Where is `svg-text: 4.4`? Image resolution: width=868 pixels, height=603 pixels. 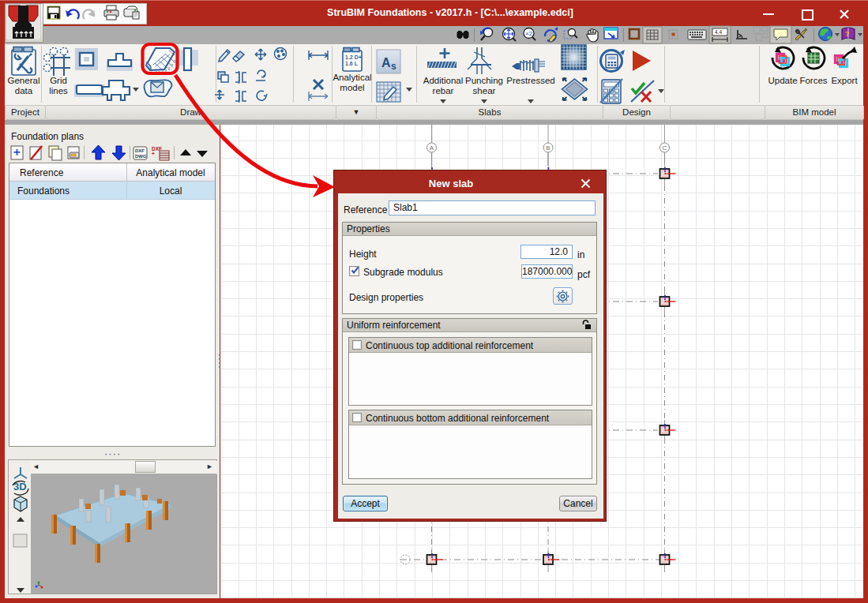 svg-text: 4.4 is located at coordinates (719, 32).